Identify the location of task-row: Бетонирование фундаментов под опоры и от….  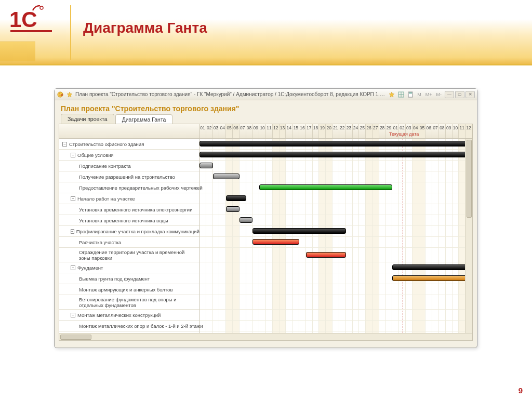
(129, 302).